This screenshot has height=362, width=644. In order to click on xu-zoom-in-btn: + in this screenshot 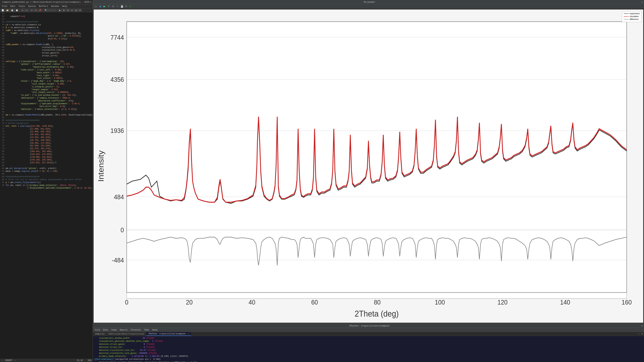, I will do `click(109, 6)`.